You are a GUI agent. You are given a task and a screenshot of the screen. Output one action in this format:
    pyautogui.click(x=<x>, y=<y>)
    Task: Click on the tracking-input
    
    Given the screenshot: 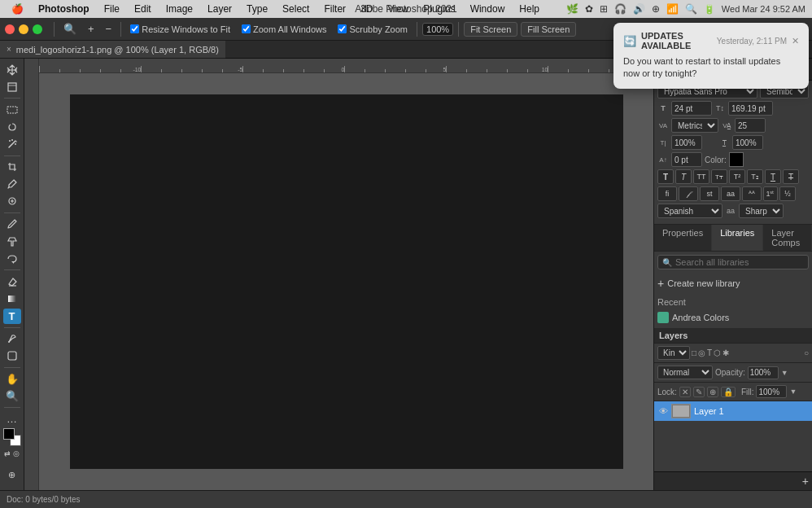 What is the action you would take?
    pyautogui.click(x=750, y=125)
    